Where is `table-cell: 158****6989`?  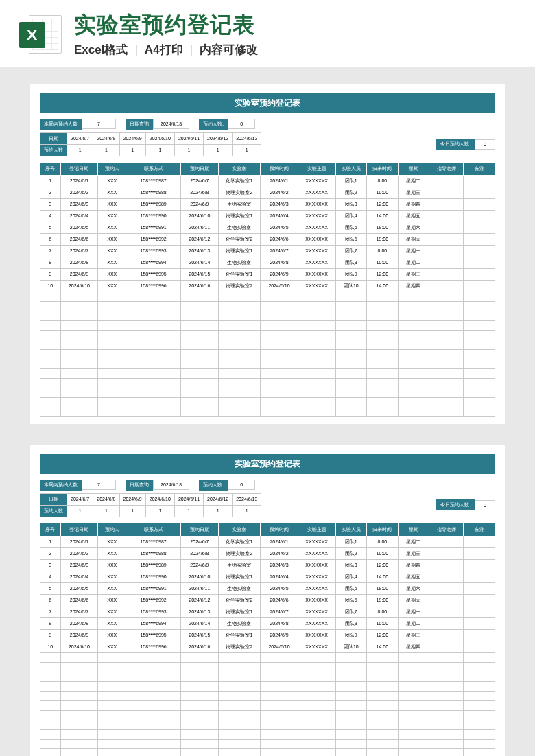
table-cell: 158****6989 is located at coordinates (154, 204).